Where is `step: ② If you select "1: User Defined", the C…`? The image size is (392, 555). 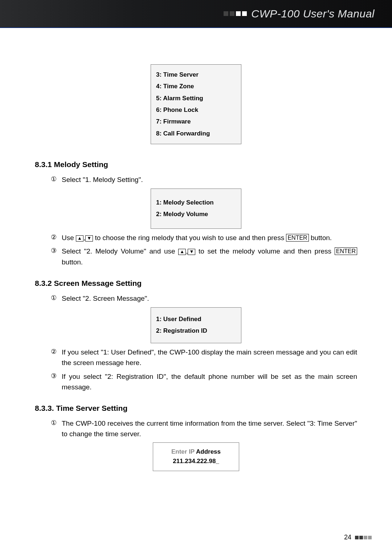 step: ② If you select "1: User Defined", the C… is located at coordinates (196, 357).